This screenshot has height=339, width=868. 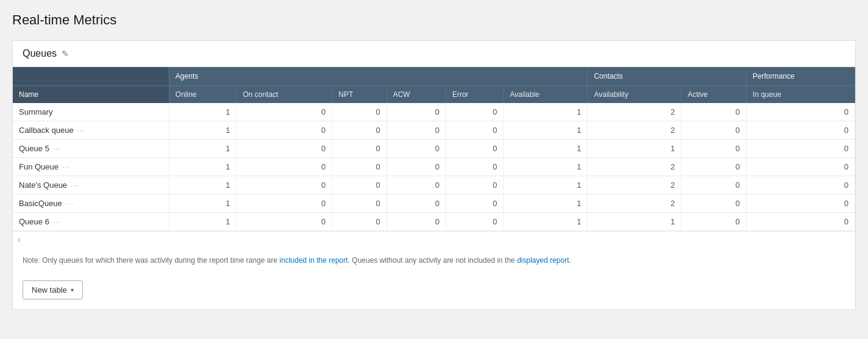 I want to click on new-table-button: New table ▾, so click(x=52, y=290).